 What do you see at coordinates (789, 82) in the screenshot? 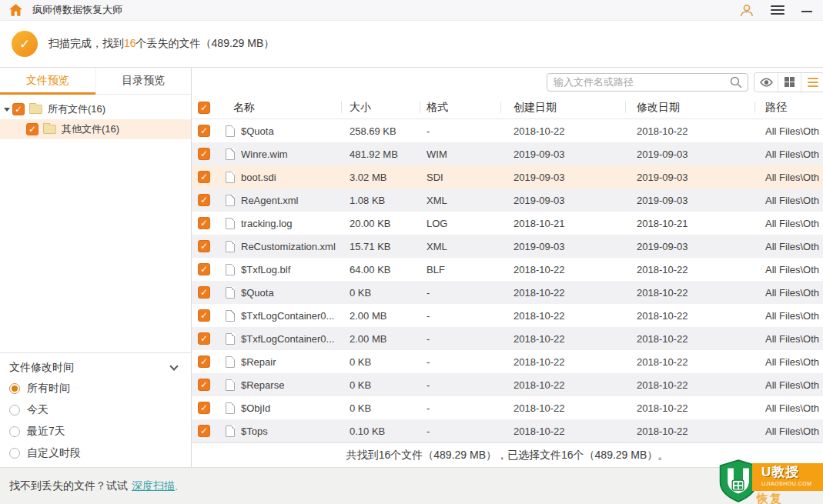
I see `thumbnail-view-button` at bounding box center [789, 82].